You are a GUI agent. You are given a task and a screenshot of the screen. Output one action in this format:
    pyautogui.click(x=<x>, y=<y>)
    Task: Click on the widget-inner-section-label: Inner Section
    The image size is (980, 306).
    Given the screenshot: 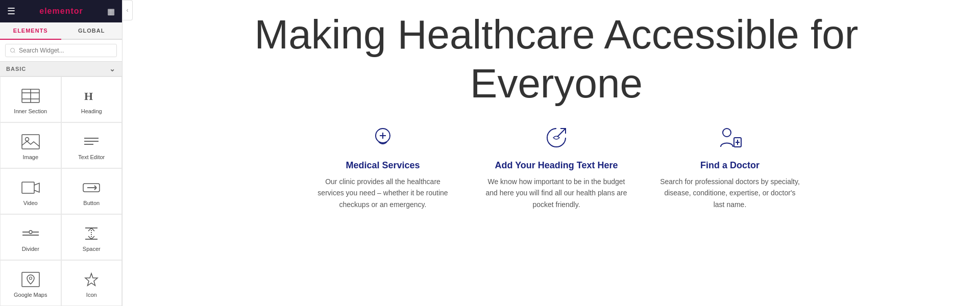 What is the action you would take?
    pyautogui.click(x=31, y=111)
    